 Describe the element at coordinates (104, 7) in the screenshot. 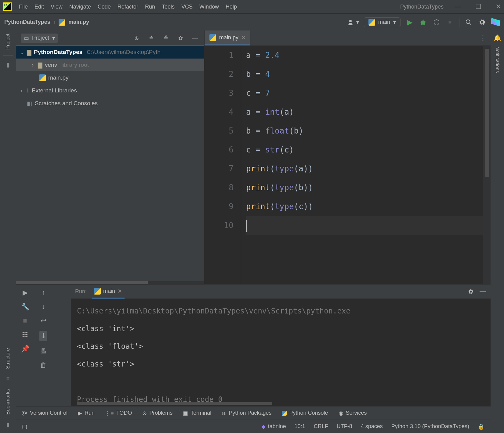

I see `menu-code: Code` at that location.